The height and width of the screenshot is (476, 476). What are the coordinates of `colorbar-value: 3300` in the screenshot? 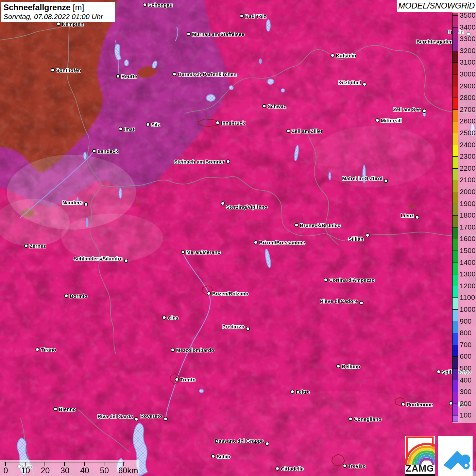 It's located at (468, 39).